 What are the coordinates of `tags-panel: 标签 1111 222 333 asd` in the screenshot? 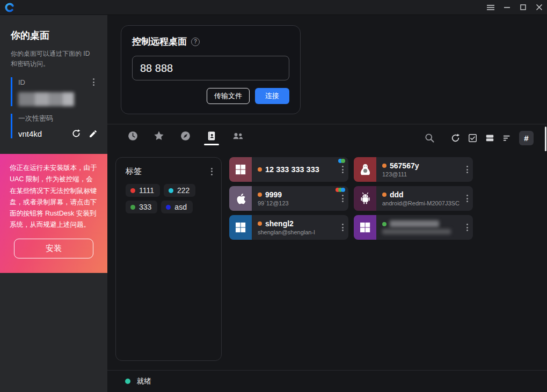 It's located at (169, 259).